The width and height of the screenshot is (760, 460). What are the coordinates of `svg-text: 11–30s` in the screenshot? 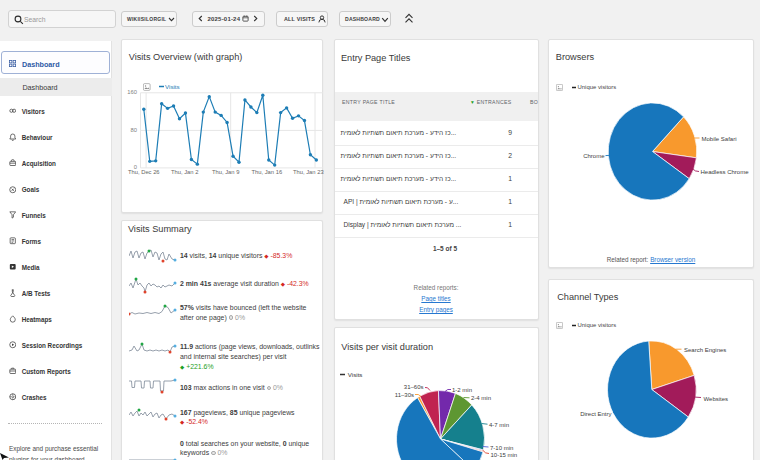 It's located at (404, 395).